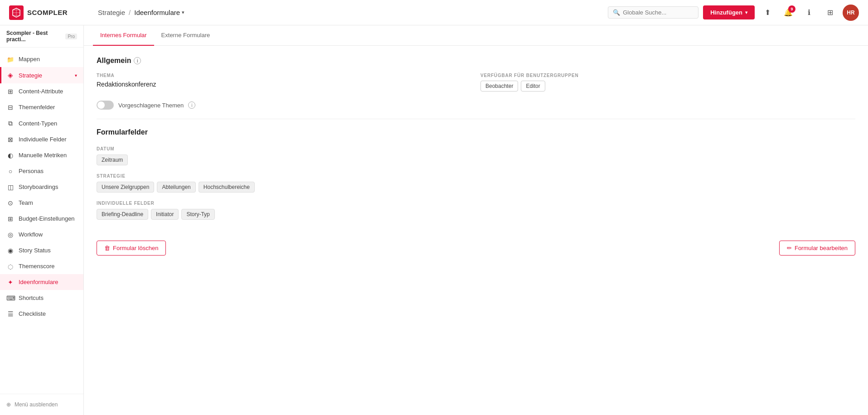 The height and width of the screenshot is (415, 868). Describe the element at coordinates (42, 187) in the screenshot. I see `sidebar-item-storyboardings: Storyboardings` at that location.